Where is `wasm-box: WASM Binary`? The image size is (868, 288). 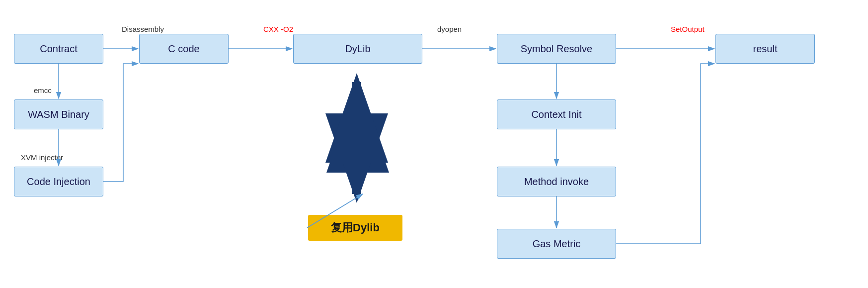 wasm-box: WASM Binary is located at coordinates (59, 114).